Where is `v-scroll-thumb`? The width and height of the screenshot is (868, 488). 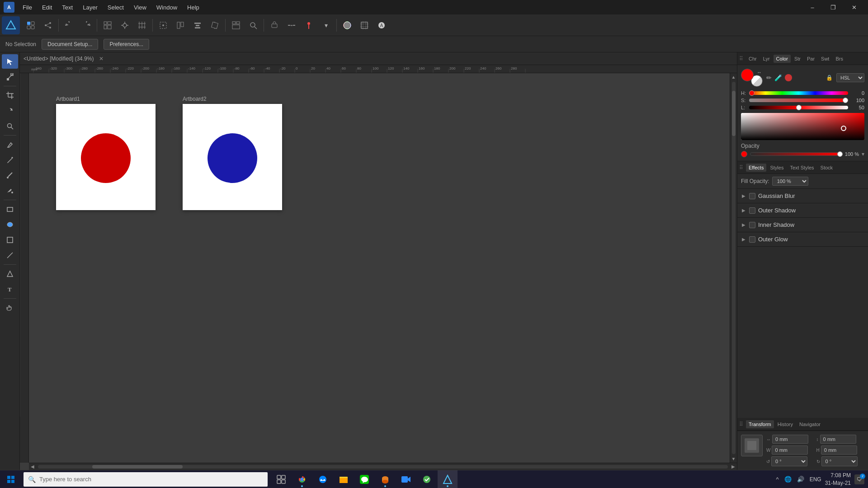
v-scroll-thumb is located at coordinates (734, 113).